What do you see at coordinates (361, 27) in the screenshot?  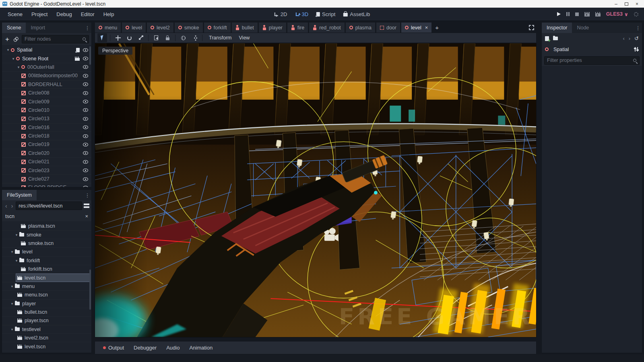 I see `scene-tab: plasma` at bounding box center [361, 27].